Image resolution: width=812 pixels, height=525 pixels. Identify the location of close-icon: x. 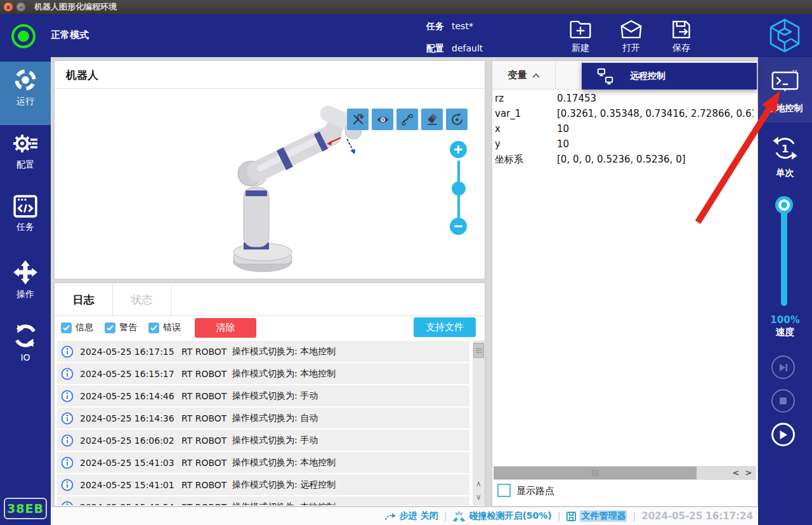
(8, 7).